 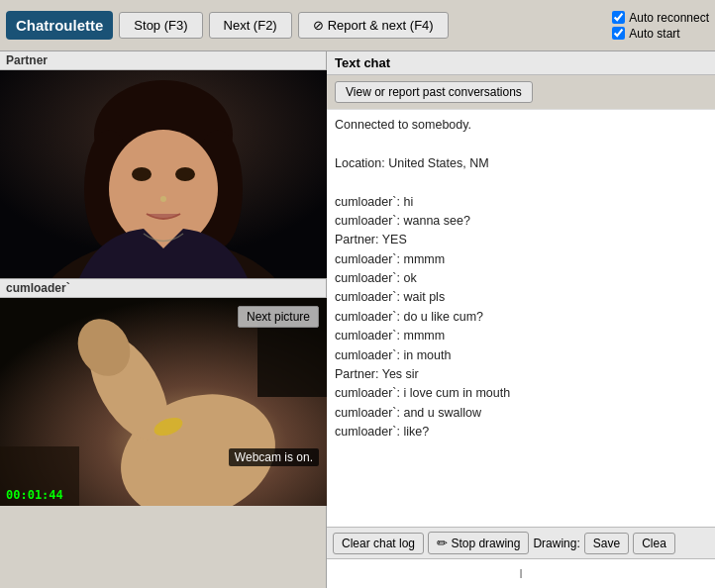 I want to click on chat-input, so click(x=521, y=574).